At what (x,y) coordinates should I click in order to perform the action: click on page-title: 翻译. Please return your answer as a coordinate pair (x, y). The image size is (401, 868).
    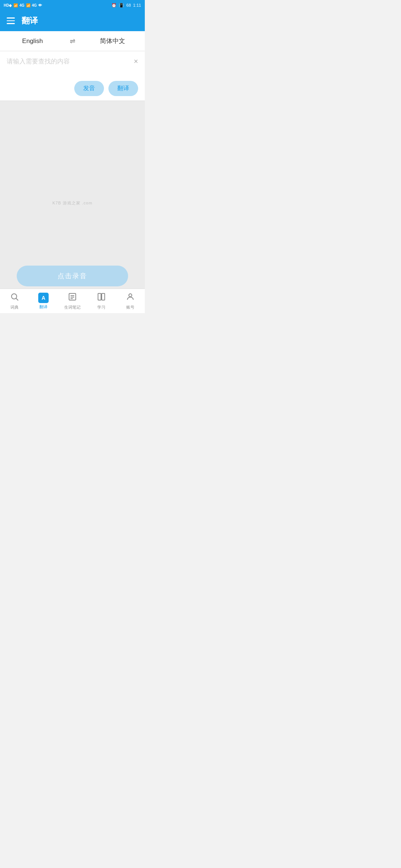
    Looking at the image, I should click on (30, 21).